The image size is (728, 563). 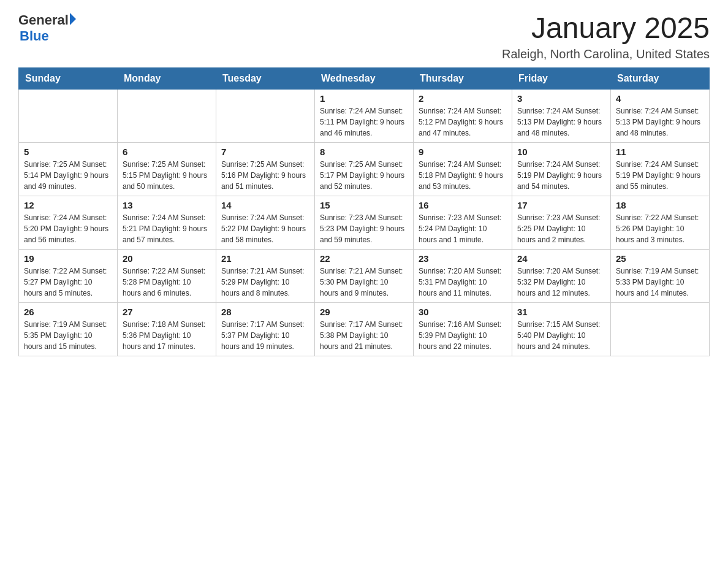 What do you see at coordinates (661, 276) in the screenshot?
I see `calendar-cell: 25Sunrise: 7:19 AM Sunset: 5:33 PM Dayli…` at bounding box center [661, 276].